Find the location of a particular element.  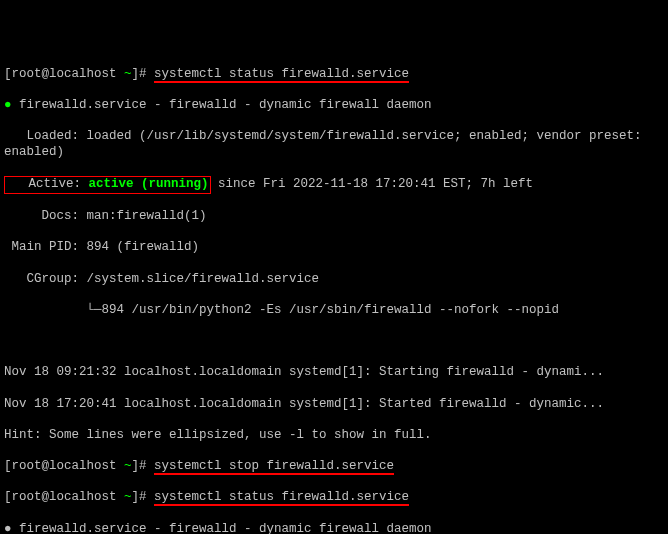

close-bracket: ]# is located at coordinates (144, 74).